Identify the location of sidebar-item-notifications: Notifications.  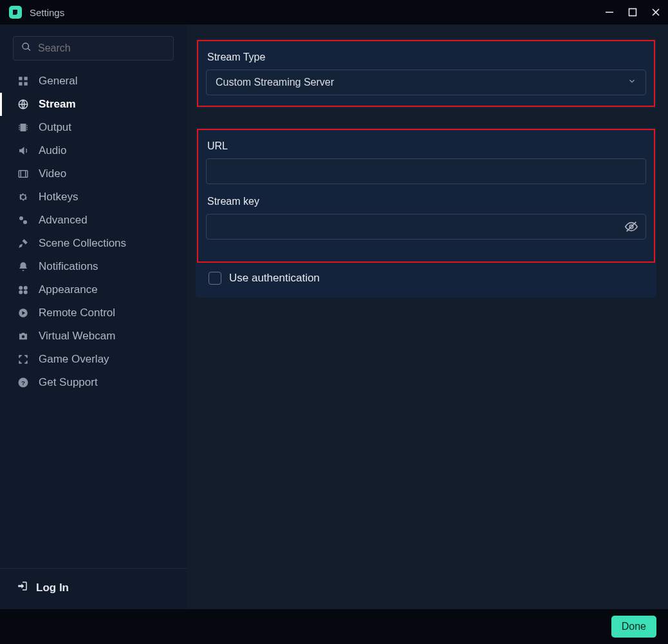
(93, 267).